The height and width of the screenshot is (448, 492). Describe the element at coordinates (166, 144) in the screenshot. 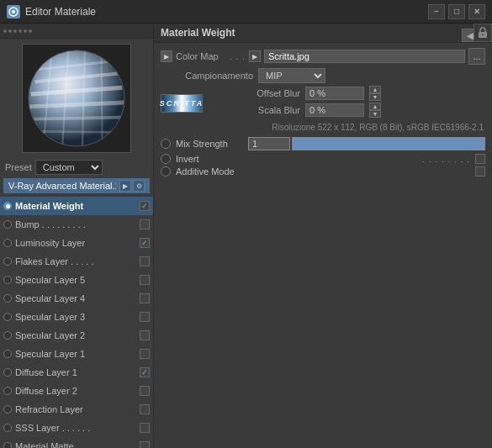

I see `mix-strength-radio` at that location.